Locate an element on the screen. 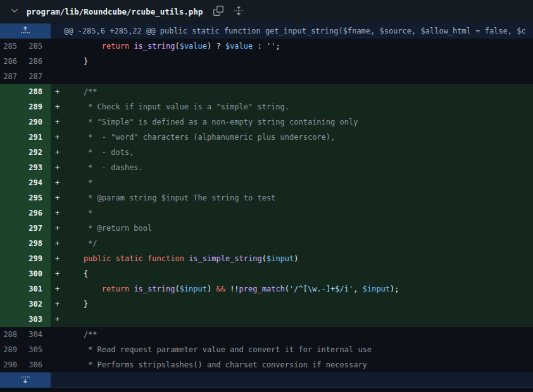 The height and width of the screenshot is (392, 533). old-line-number: 286 is located at coordinates (13, 61).